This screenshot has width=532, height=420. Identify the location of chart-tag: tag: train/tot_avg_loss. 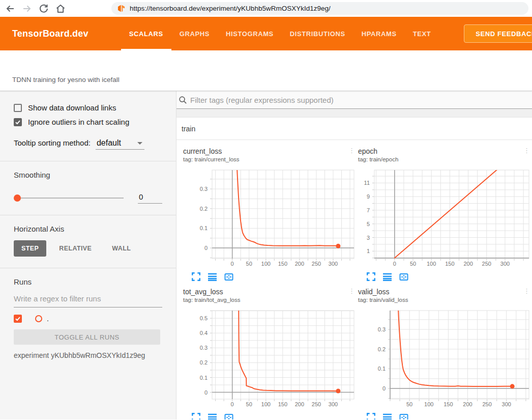
(212, 300).